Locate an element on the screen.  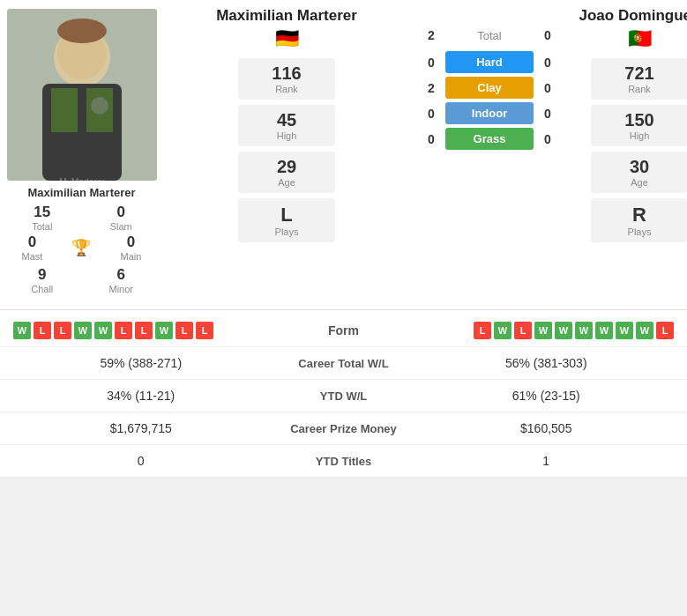
left-player-stats: 15 Total 0 Slam is located at coordinates (81, 218).